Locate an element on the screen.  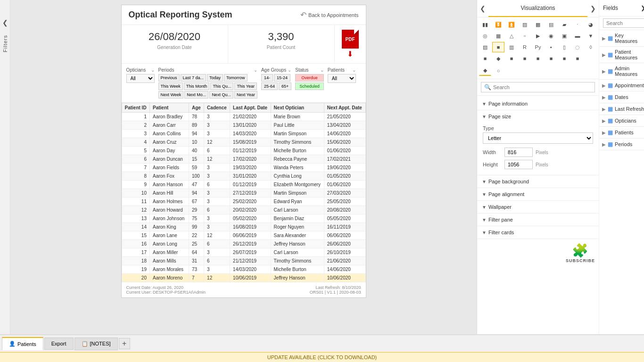
panel-left-arrow: ❮ is located at coordinates (483, 8).